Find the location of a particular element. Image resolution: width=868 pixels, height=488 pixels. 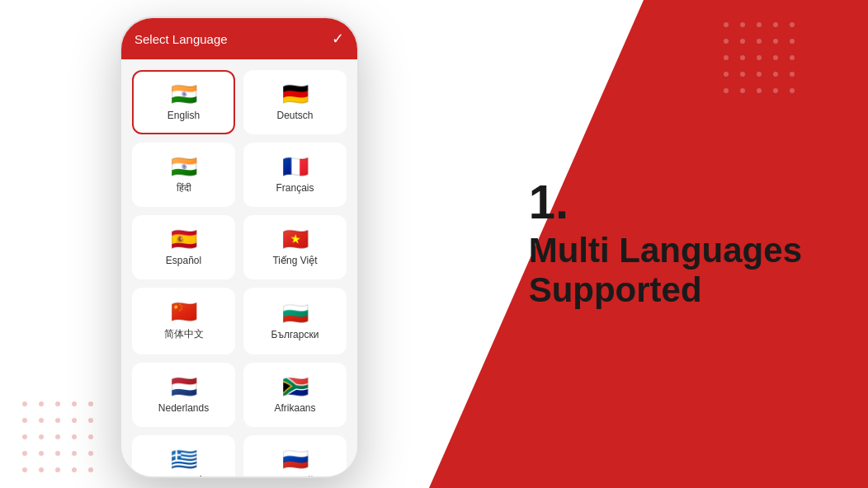

language-item-espanol: 🇪🇸Español is located at coordinates (183, 247).